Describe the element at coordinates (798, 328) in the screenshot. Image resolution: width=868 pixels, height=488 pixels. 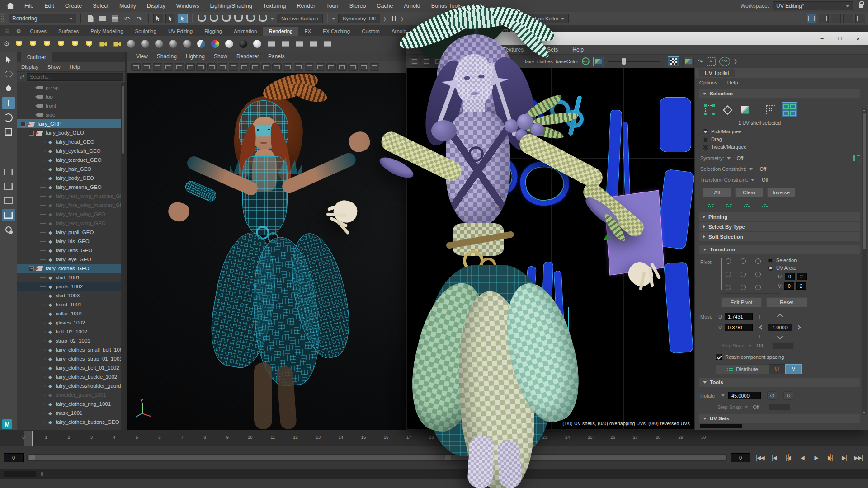
I see `move-right-arrow` at that location.